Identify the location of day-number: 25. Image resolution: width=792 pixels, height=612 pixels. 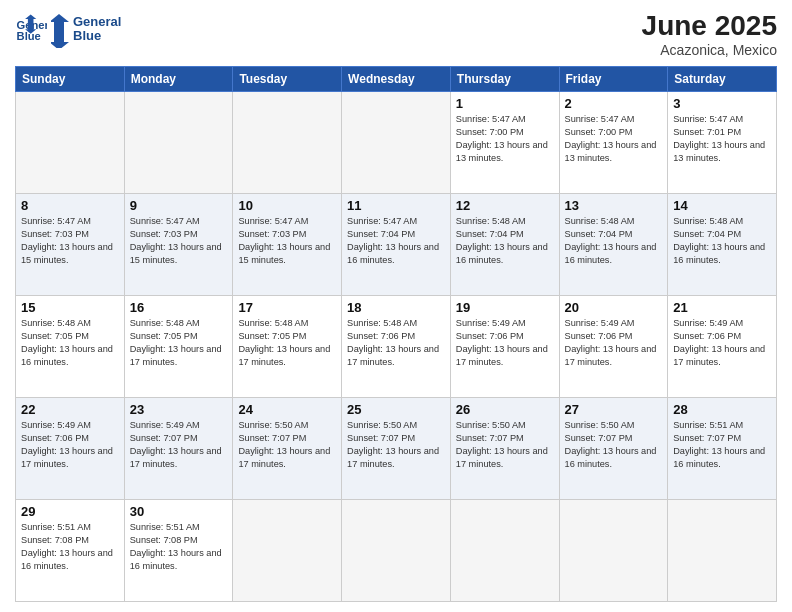
(396, 410).